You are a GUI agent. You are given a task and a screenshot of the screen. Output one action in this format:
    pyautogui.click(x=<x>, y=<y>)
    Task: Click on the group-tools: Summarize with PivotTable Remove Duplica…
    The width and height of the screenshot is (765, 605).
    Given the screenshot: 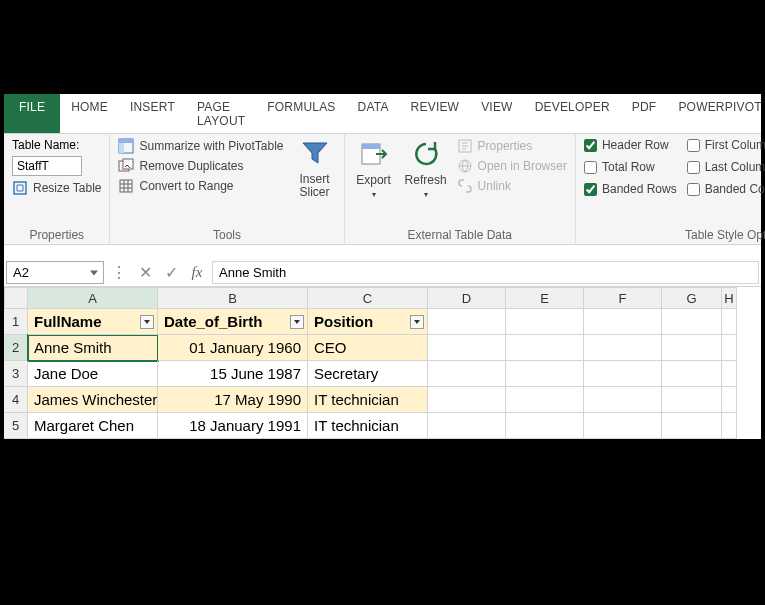 What is the action you would take?
    pyautogui.click(x=227, y=189)
    